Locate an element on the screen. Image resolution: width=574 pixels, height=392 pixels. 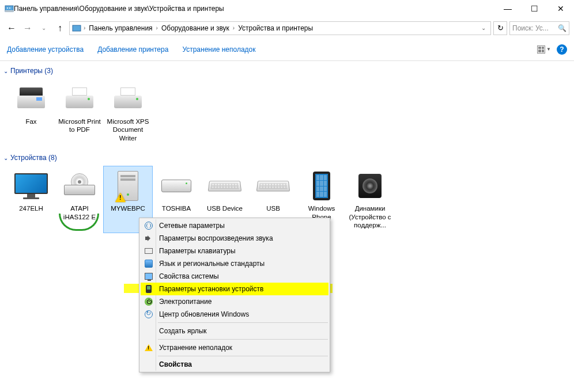
up-button: ↑ is located at coordinates (60, 28).